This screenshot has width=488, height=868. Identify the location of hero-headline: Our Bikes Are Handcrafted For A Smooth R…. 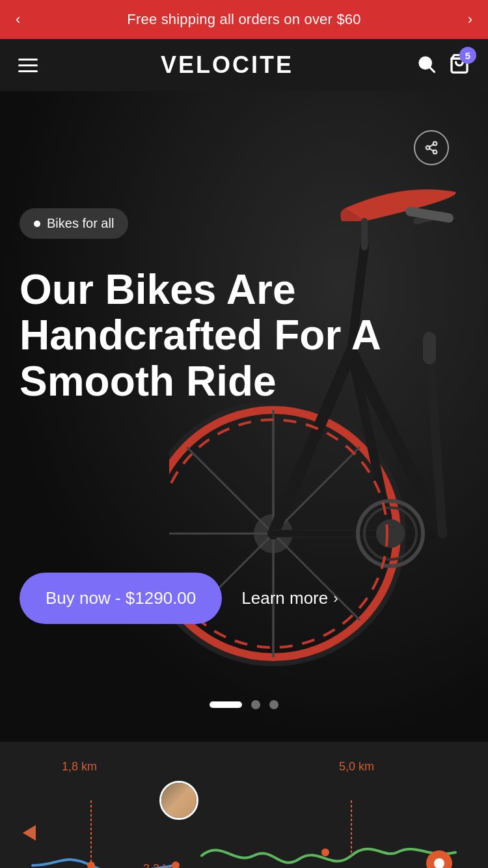
(244, 336).